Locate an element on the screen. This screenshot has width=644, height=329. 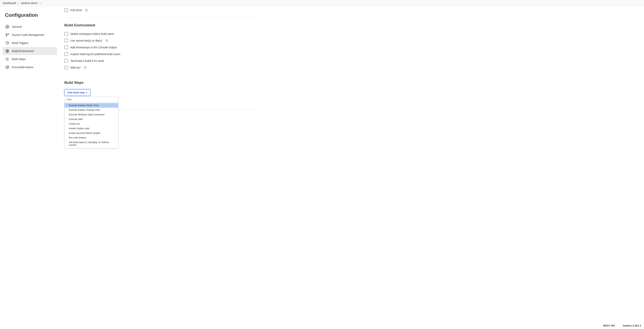
poll-scm-label: Poll SCM is located at coordinates (76, 10).